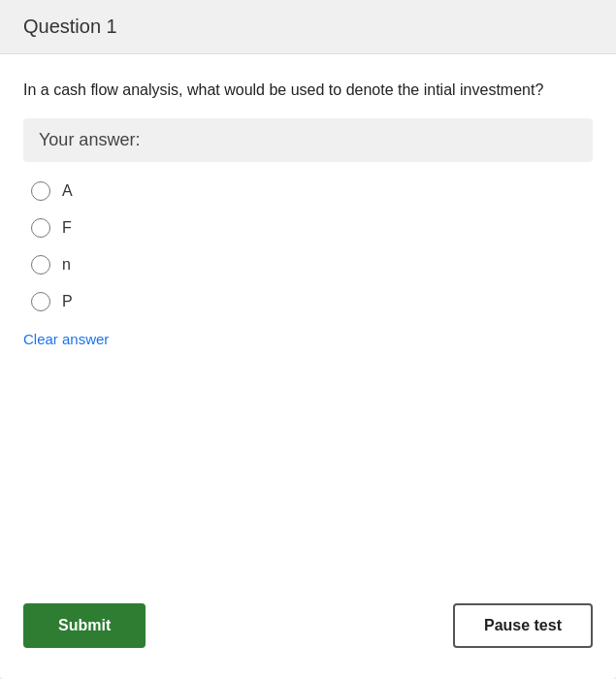  I want to click on pause-button: Pause test, so click(523, 626).